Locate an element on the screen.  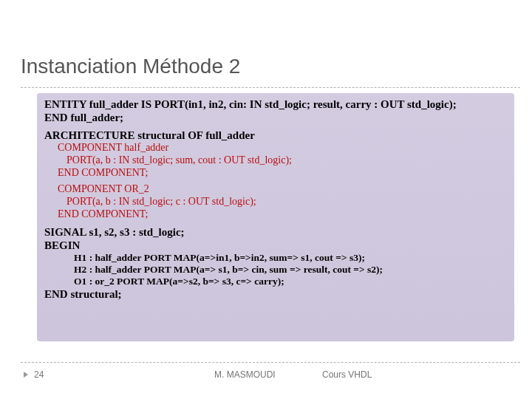
divider-top is located at coordinates (270, 87).